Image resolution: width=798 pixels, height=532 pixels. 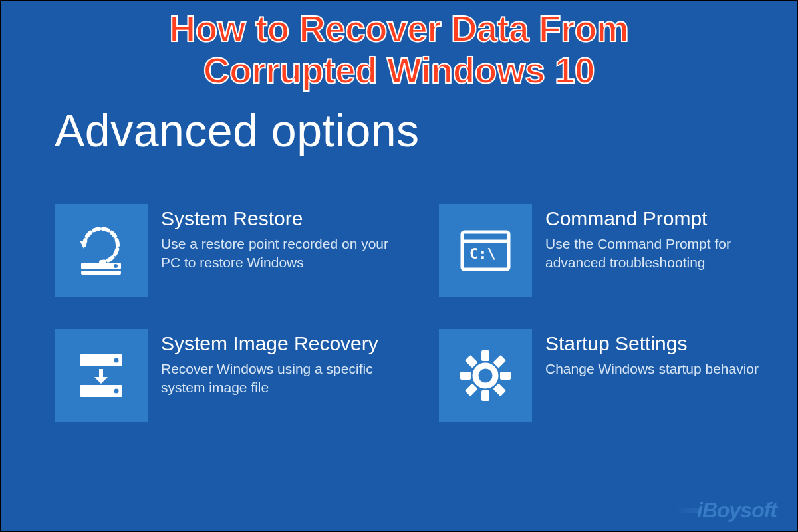 I want to click on watermark-text: iBoysoft, so click(x=737, y=510).